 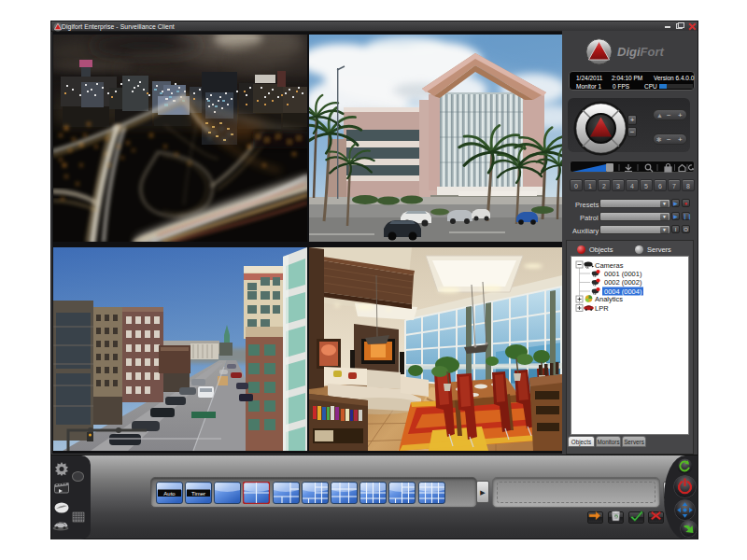 I want to click on svg-text: 0001 (0001), so click(x=624, y=274).